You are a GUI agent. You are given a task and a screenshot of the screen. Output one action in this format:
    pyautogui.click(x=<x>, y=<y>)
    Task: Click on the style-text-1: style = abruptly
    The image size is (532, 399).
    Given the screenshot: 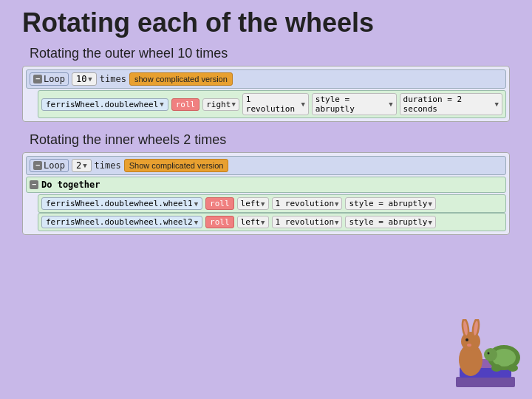 What is the action you would take?
    pyautogui.click(x=352, y=104)
    